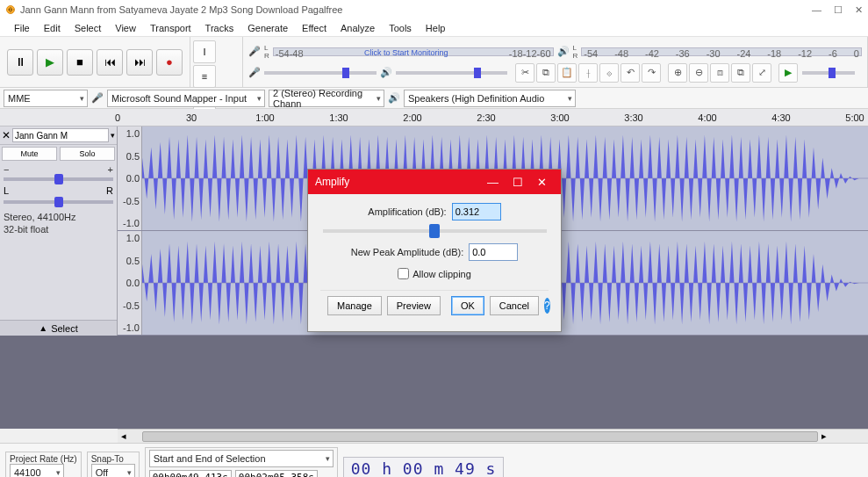  I want to click on spk-vol-icon: 🔊, so click(386, 72).